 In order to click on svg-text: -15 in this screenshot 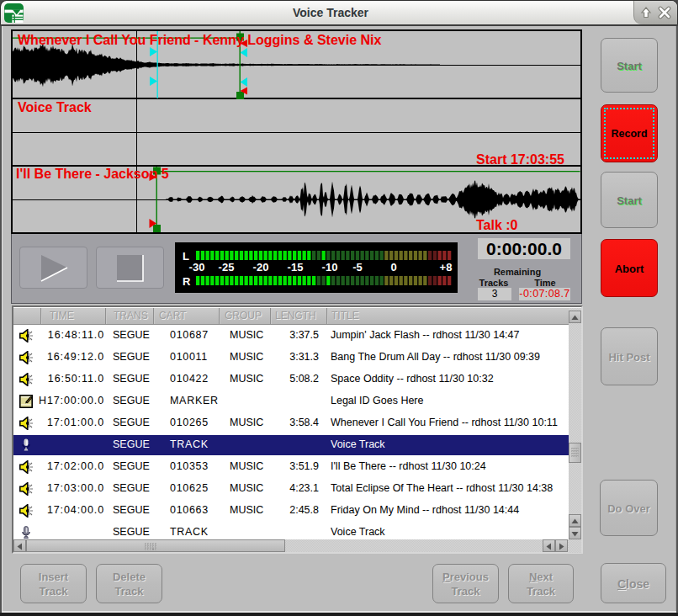, I will do `click(296, 268)`.